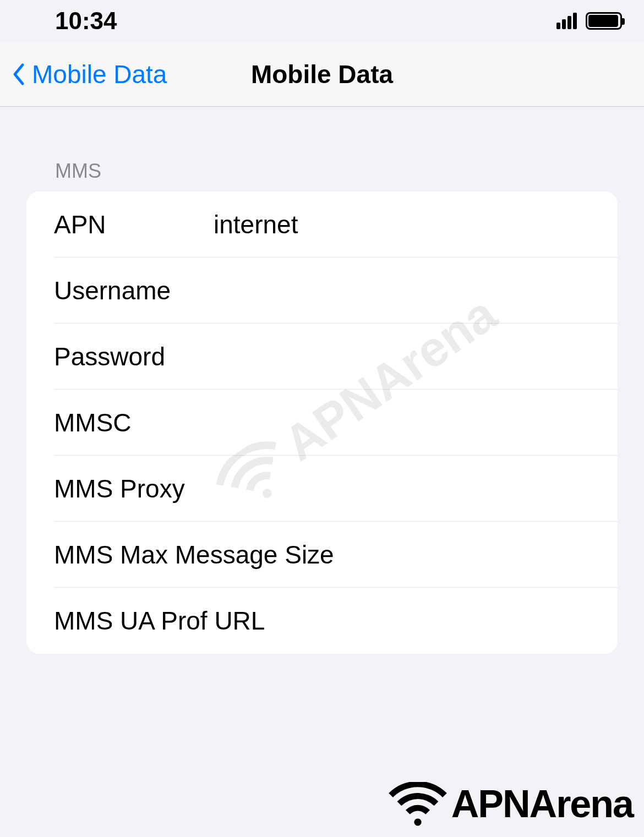 The width and height of the screenshot is (644, 837). I want to click on row-label: Username, so click(134, 291).